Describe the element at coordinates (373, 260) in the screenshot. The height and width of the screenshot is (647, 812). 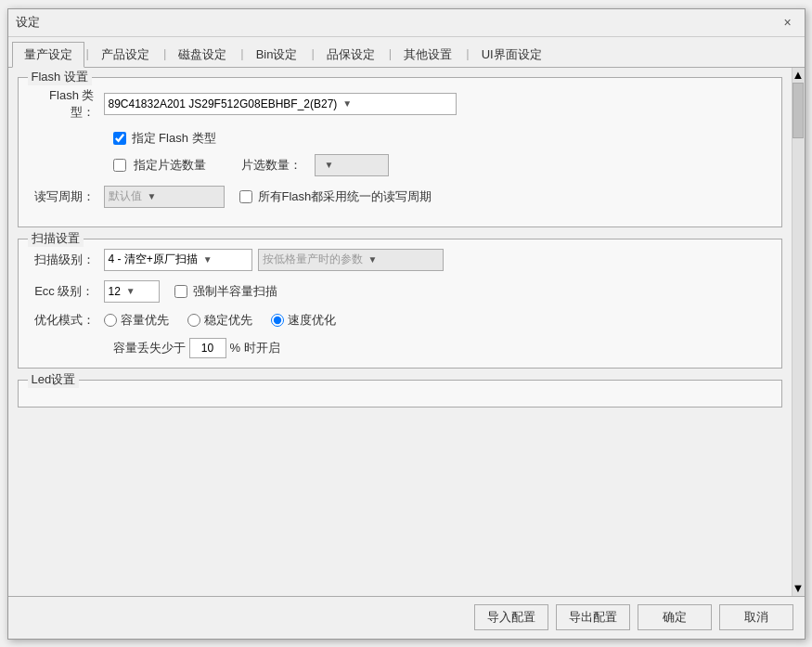
I see `scan-second-dropdown-arrow: ▼` at that location.